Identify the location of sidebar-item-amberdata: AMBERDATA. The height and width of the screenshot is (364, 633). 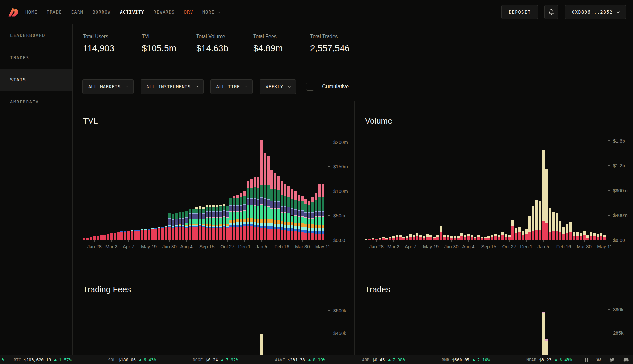
(36, 102).